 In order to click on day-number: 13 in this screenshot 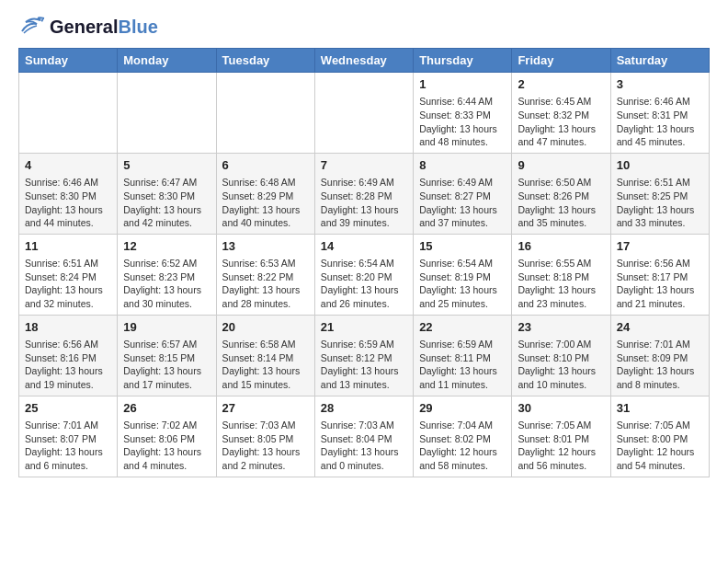, I will do `click(266, 247)`.